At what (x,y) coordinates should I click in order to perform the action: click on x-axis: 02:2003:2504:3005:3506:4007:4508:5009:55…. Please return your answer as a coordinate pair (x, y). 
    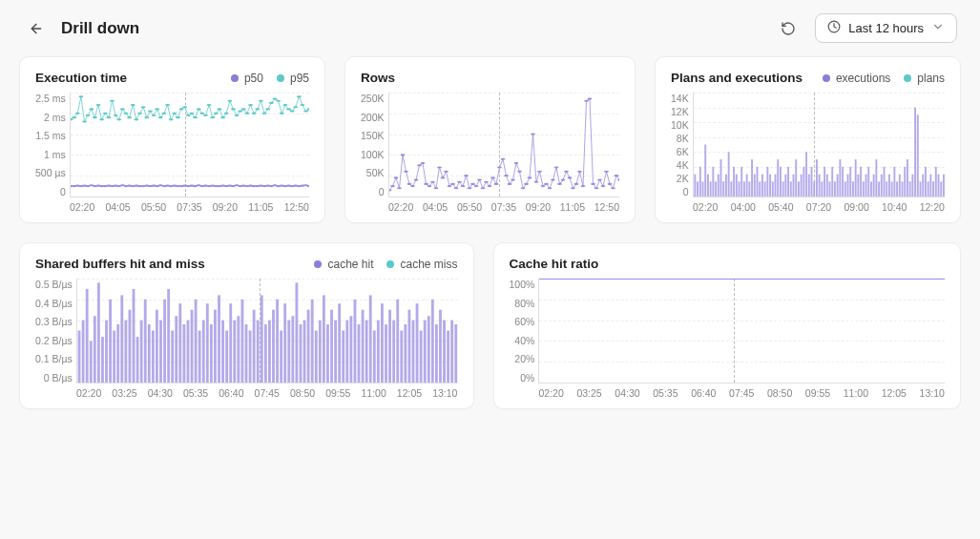
    Looking at the image, I should click on (267, 393).